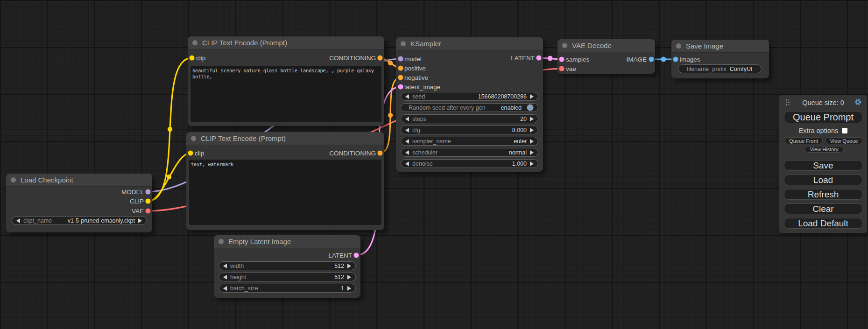 This screenshot has height=329, width=868. Describe the element at coordinates (470, 96) in the screenshot. I see `seed-widget: seed 156680208700286` at that location.